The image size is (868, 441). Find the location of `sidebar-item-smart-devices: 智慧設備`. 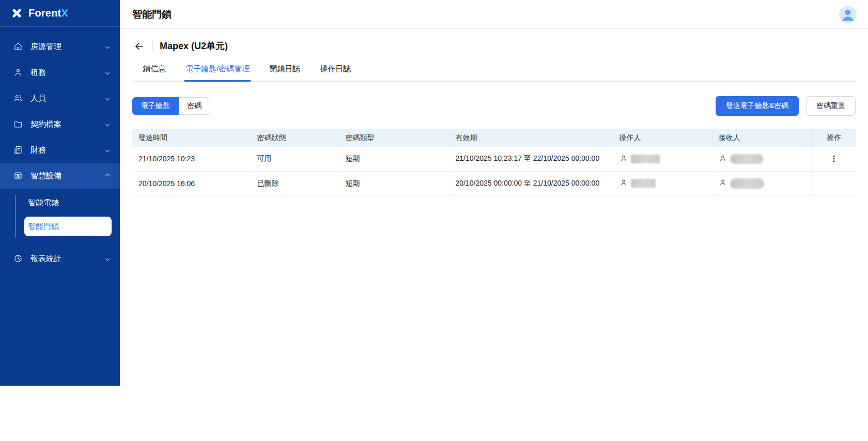

sidebar-item-smart-devices: 智慧設備 is located at coordinates (60, 176).